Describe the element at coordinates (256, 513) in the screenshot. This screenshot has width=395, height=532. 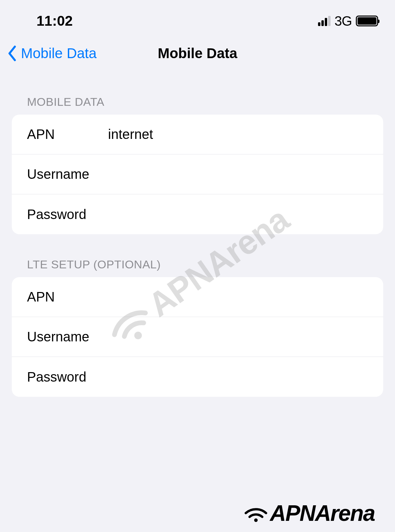
I see `wifi-icon` at that location.